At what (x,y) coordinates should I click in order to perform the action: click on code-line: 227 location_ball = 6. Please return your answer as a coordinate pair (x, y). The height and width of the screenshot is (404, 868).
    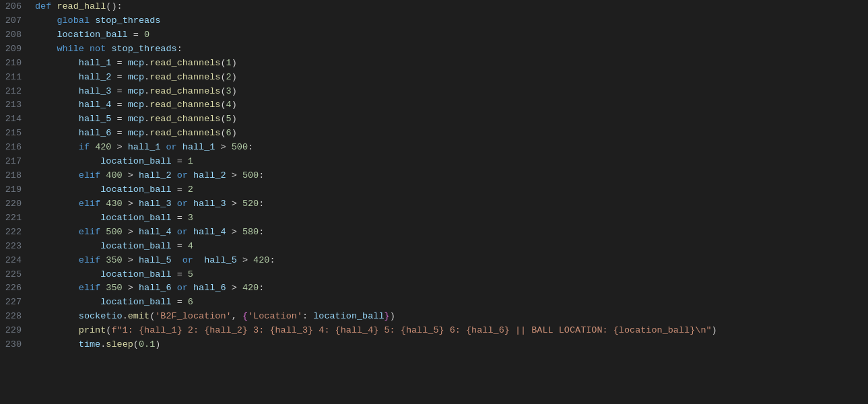
    Looking at the image, I should click on (434, 303).